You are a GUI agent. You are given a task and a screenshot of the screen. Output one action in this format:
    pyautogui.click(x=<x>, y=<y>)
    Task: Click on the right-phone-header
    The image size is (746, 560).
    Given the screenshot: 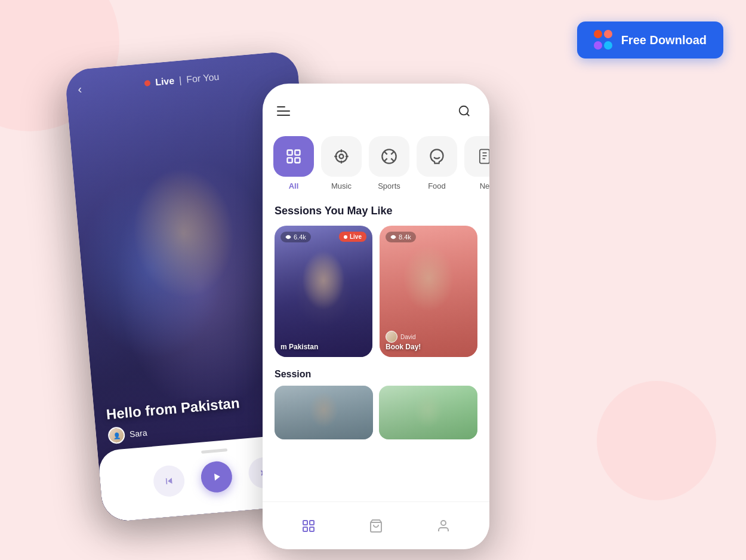 What is the action you would take?
    pyautogui.click(x=376, y=107)
    